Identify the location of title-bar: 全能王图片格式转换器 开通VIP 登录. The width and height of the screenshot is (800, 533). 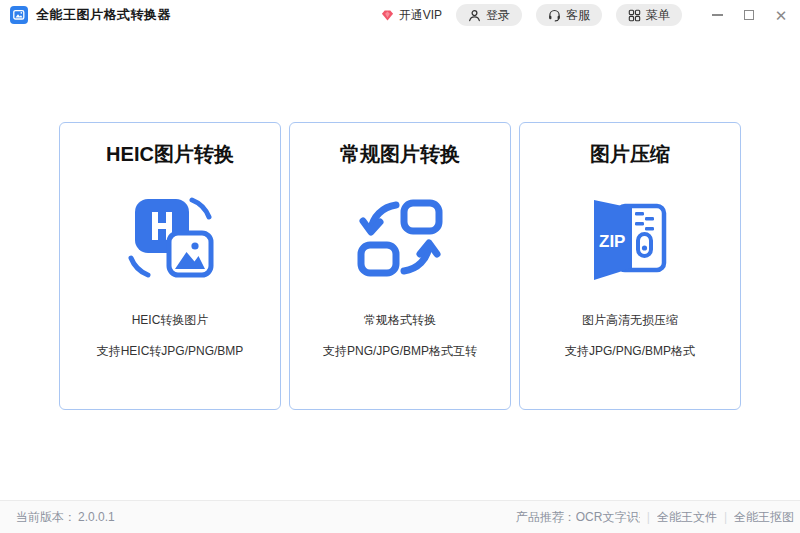
(400, 15).